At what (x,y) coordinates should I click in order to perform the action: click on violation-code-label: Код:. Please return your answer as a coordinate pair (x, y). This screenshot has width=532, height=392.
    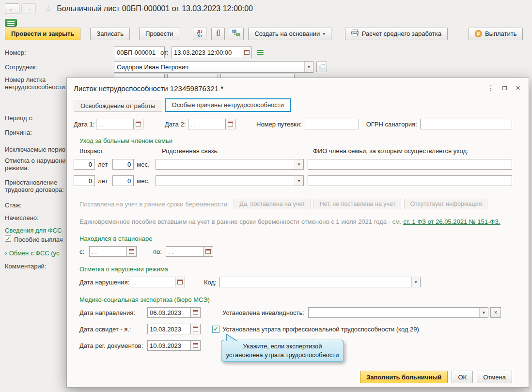
    Looking at the image, I should click on (210, 282).